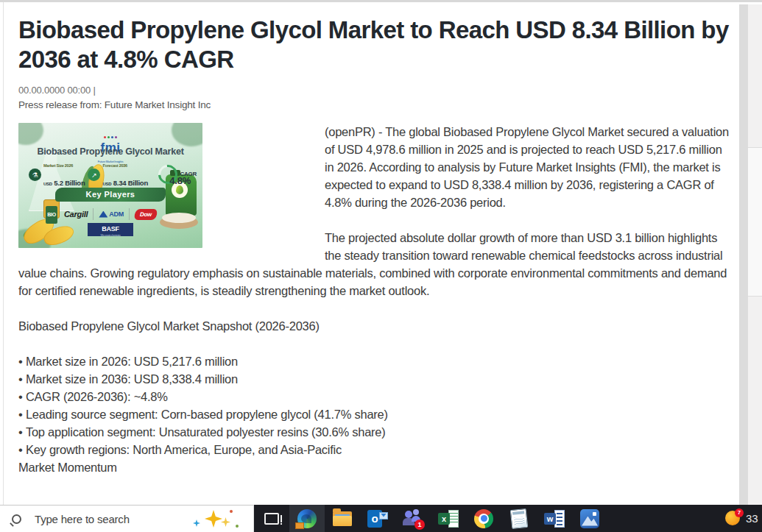  Describe the element at coordinates (448, 518) in the screenshot. I see `excel-button: x` at that location.